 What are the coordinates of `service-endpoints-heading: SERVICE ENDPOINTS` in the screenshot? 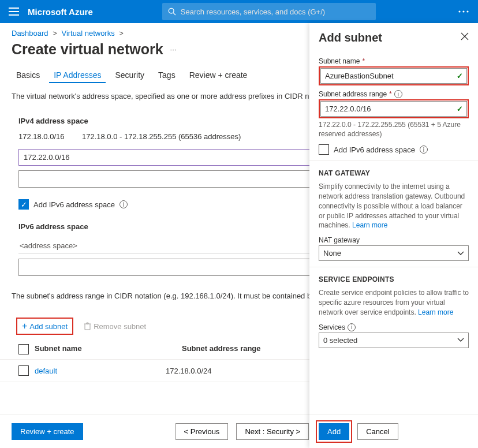 It's located at (394, 277).